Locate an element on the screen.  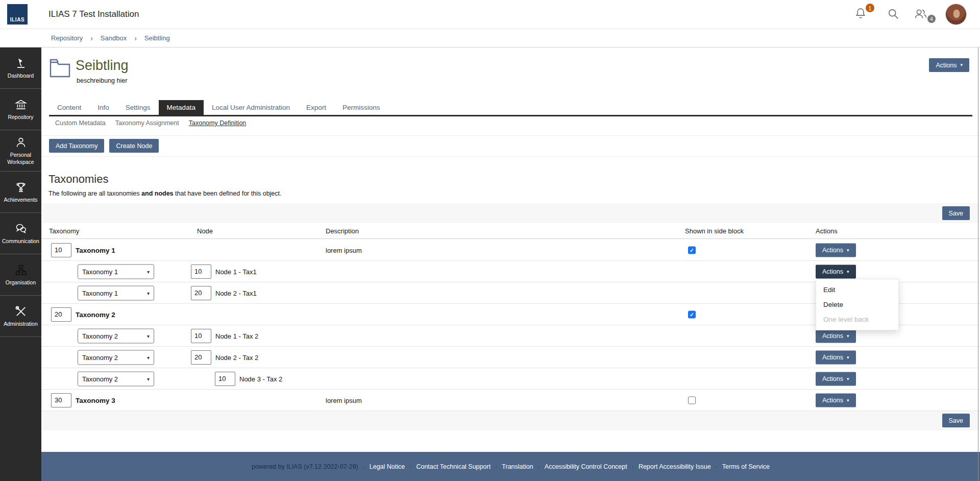
sidebar-item-communication: Communication is located at coordinates (20, 234).